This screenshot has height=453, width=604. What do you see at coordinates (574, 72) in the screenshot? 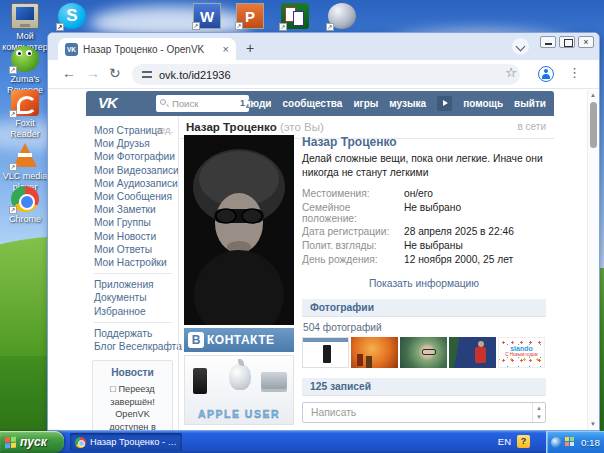
I see `menu-dots-icon: ⋮` at bounding box center [574, 72].